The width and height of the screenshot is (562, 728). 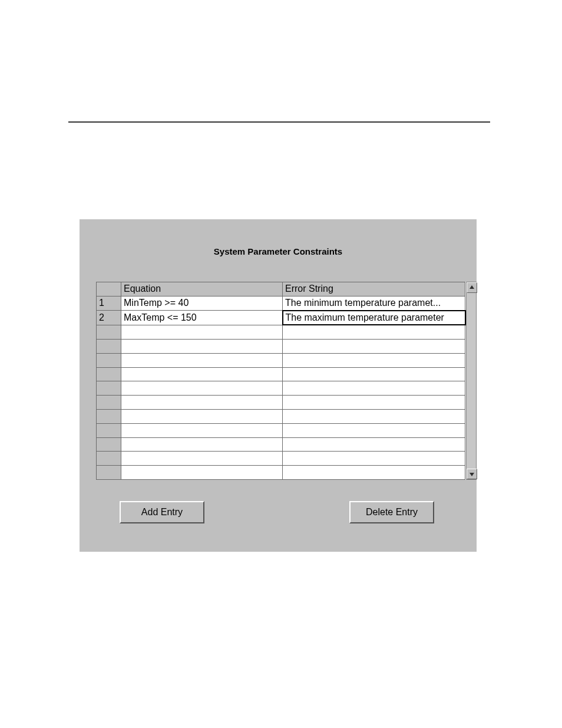 What do you see at coordinates (281, 318) in the screenshot?
I see `table-row: 2MaxTemp <= 150The maximum temperature p…` at bounding box center [281, 318].